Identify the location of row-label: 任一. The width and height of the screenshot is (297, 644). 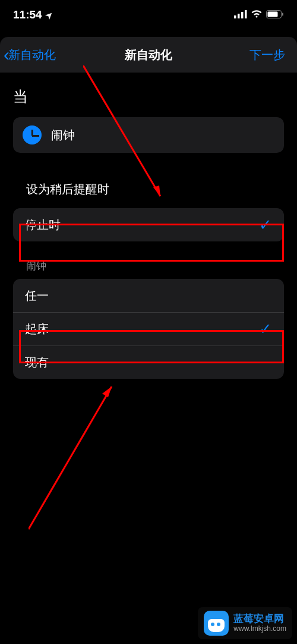
(37, 296).